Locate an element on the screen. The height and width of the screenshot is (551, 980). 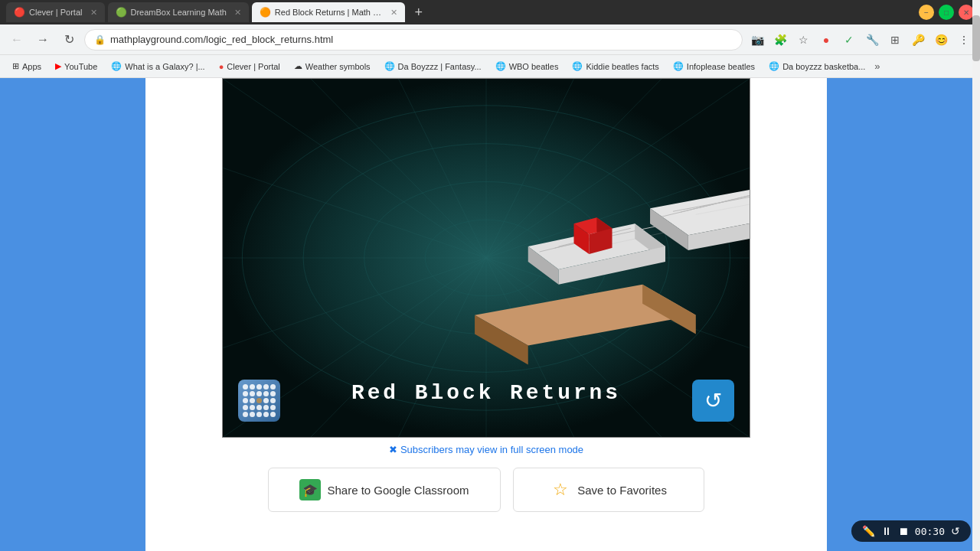
tab-icon-mathplayground: 🟠 is located at coordinates (265, 12).